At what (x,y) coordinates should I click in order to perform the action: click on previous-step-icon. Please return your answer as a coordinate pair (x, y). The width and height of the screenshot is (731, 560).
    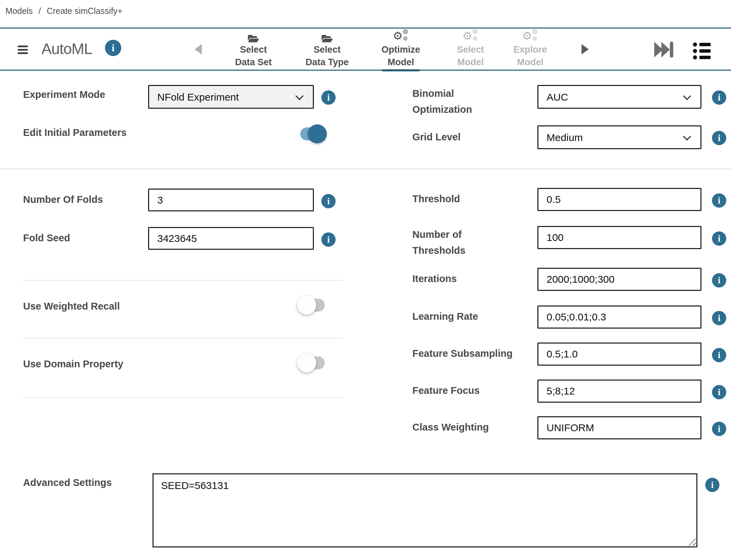
    Looking at the image, I should click on (198, 49).